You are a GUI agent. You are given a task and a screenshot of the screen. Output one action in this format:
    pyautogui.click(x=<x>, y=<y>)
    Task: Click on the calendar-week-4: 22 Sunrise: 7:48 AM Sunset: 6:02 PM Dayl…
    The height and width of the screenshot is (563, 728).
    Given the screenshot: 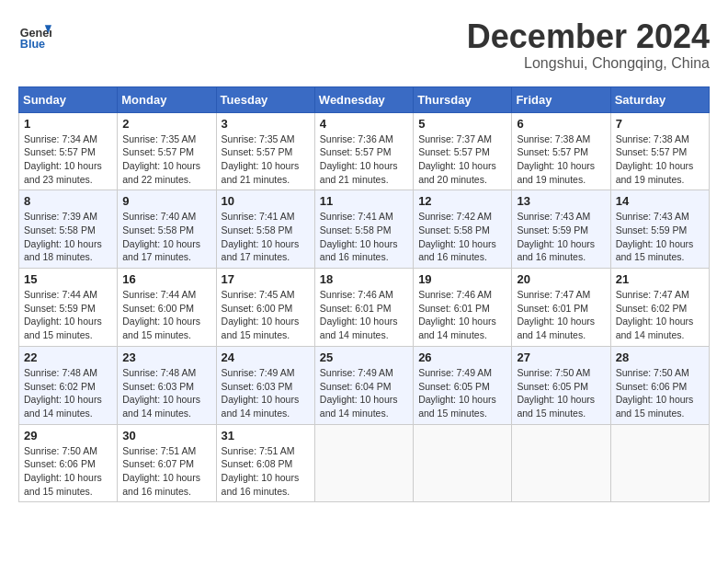 What is the action you would take?
    pyautogui.click(x=364, y=385)
    